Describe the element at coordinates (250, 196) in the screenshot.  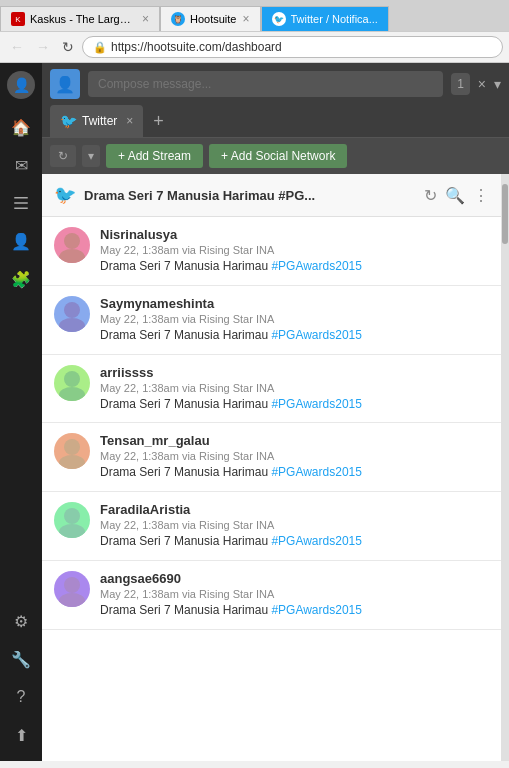
I see `stream-title: Drama Seri 7 Manusia Harimau #PG...` at that location.